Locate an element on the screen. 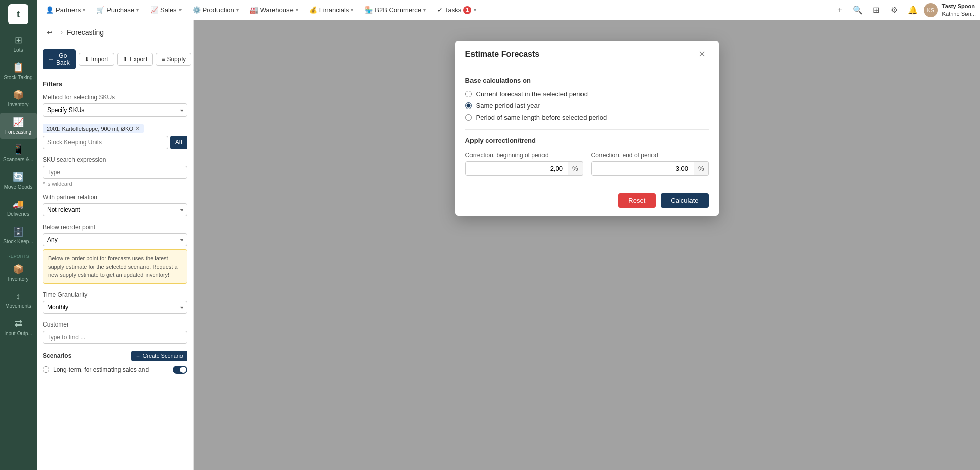 The height and width of the screenshot is (470, 980). sidebar-item-stock-taking: 📋 Stock-Taking is located at coordinates (18, 71).